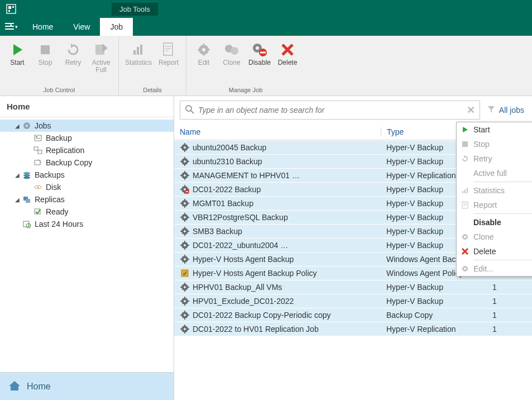  What do you see at coordinates (330, 110) in the screenshot?
I see `search-box: ✕` at bounding box center [330, 110].